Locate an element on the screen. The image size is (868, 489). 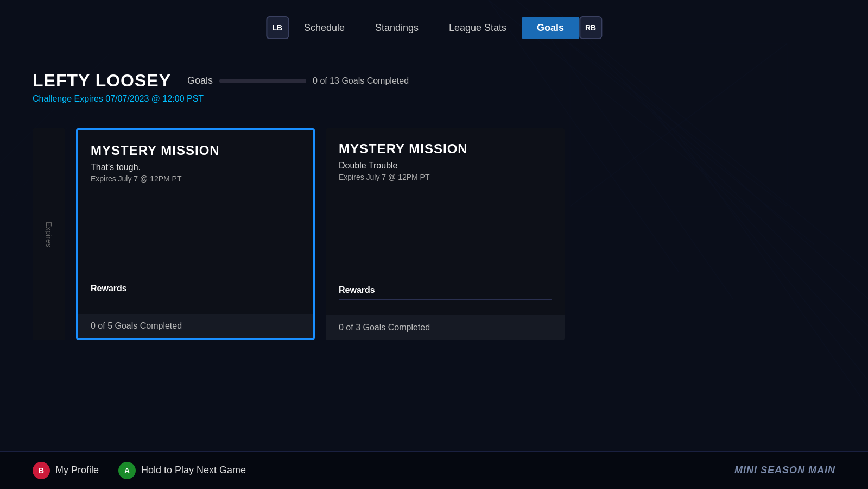
mission-2-rewards: Rewards is located at coordinates (445, 296).